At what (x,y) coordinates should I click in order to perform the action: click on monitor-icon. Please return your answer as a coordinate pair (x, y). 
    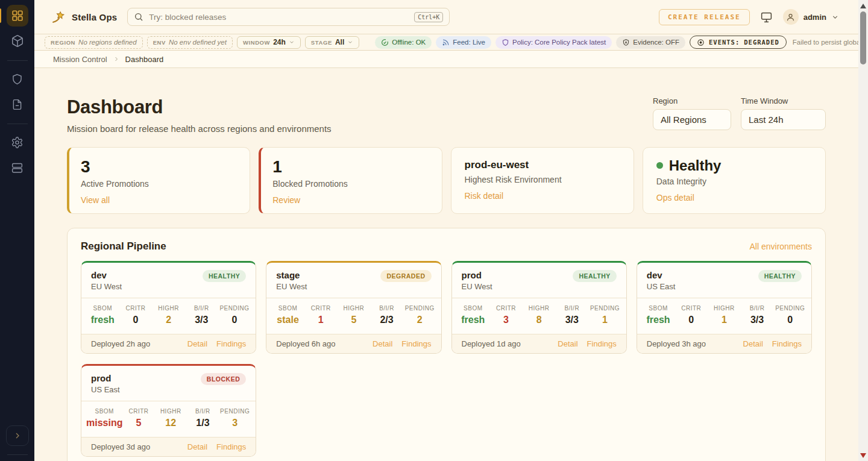
    Looking at the image, I should click on (767, 17).